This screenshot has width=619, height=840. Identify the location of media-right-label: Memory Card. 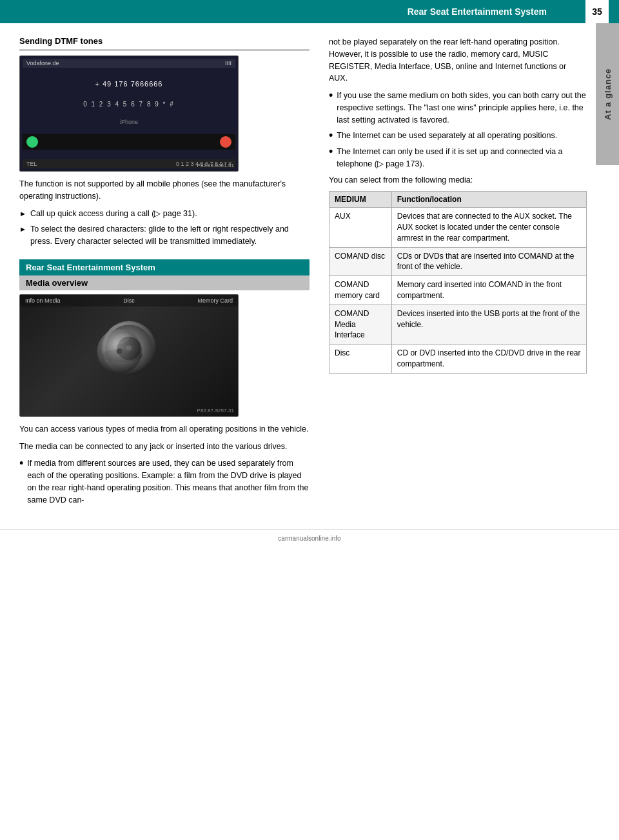
(215, 301).